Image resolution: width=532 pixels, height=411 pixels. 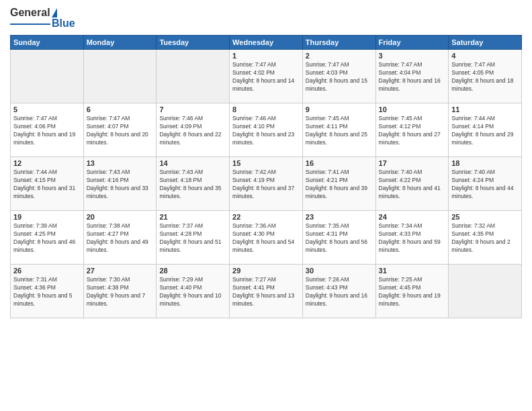 I want to click on day-number: 16, so click(x=339, y=163).